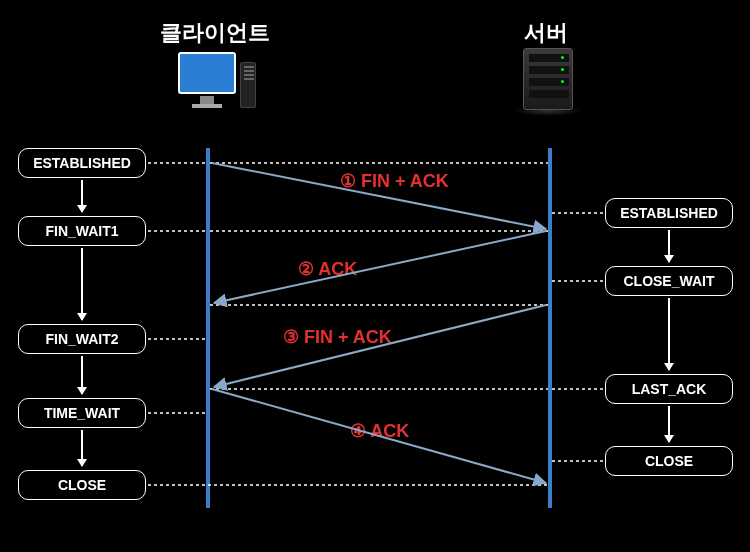  What do you see at coordinates (82, 485) in the screenshot?
I see `client-state-close: CLOSE` at bounding box center [82, 485].